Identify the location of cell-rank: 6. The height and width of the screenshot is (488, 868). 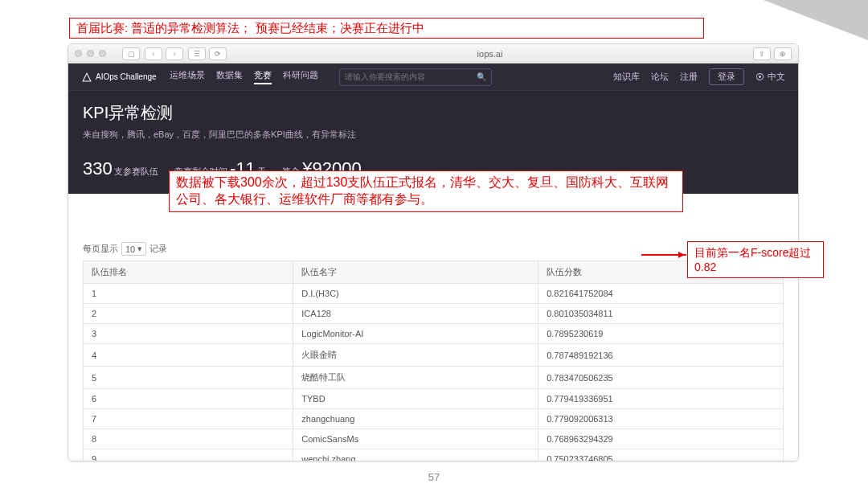
(188, 399).